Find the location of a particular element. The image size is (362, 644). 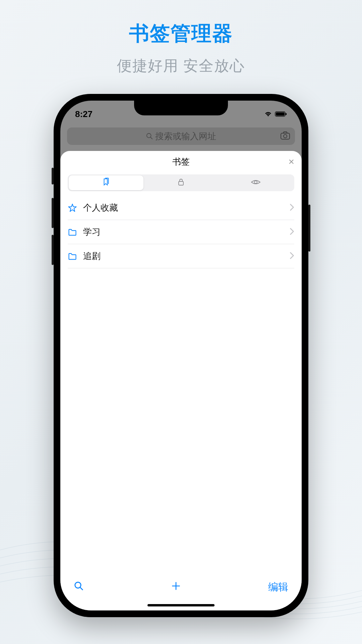

list-item: 个人收藏 is located at coordinates (181, 208).